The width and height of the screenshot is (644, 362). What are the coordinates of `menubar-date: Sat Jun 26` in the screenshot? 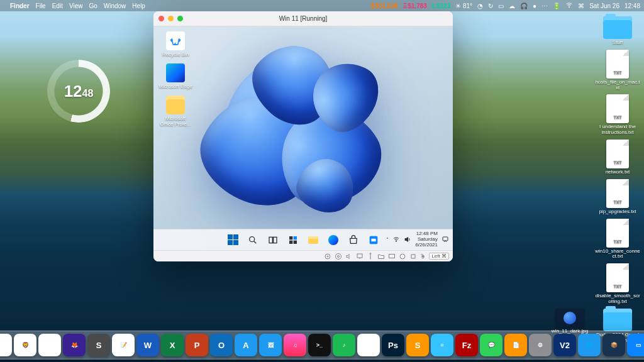 It's located at (604, 6).